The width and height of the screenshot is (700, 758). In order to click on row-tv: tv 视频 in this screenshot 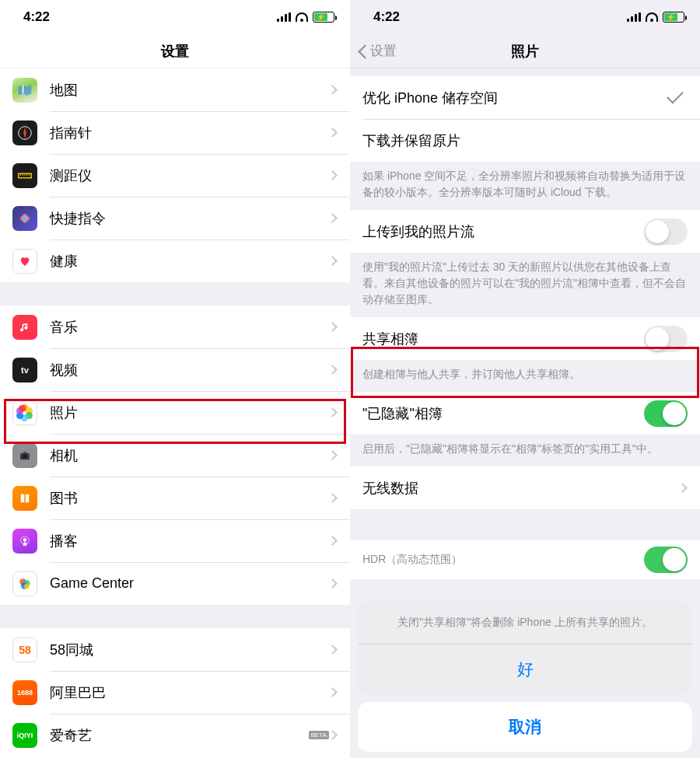, I will do `click(175, 370)`.